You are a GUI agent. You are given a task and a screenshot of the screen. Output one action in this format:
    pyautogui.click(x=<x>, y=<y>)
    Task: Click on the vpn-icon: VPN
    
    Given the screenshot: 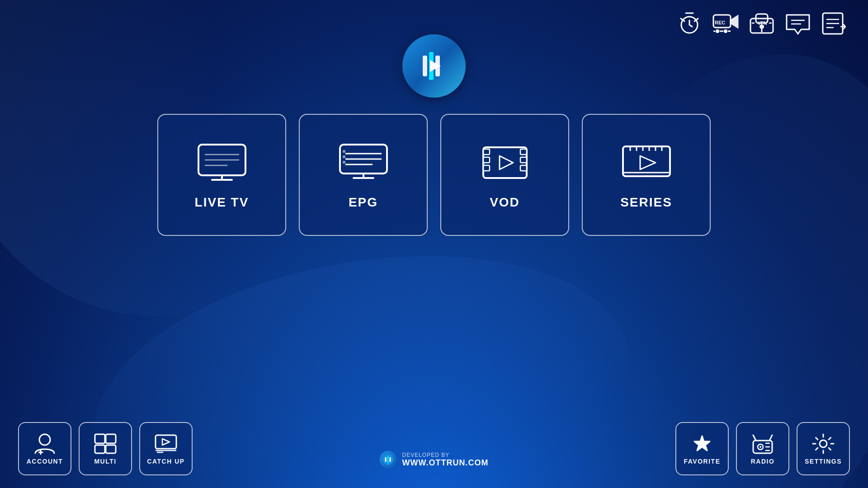 What is the action you would take?
    pyautogui.click(x=762, y=23)
    